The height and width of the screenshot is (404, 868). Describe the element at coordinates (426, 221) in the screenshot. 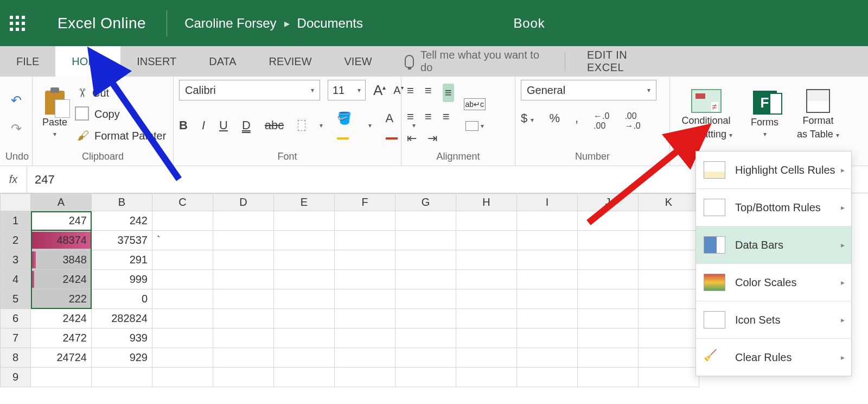

I see `cell-G1` at that location.